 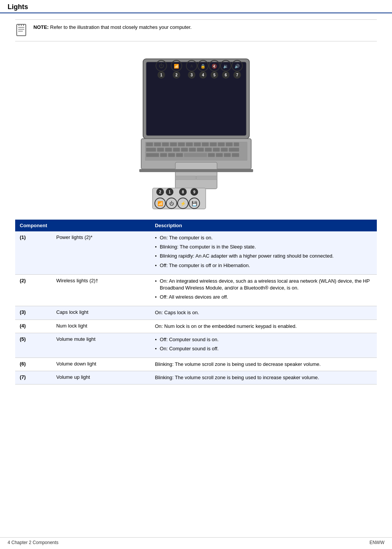 What do you see at coordinates (33, 345) in the screenshot?
I see `component-id: (5)` at bounding box center [33, 345].